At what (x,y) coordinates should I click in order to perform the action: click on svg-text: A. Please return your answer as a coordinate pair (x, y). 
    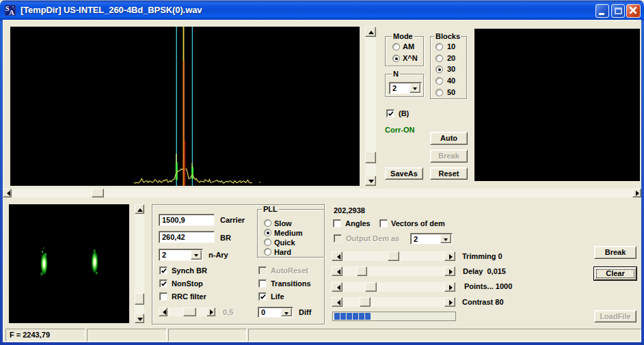
    Looking at the image, I should click on (12, 12).